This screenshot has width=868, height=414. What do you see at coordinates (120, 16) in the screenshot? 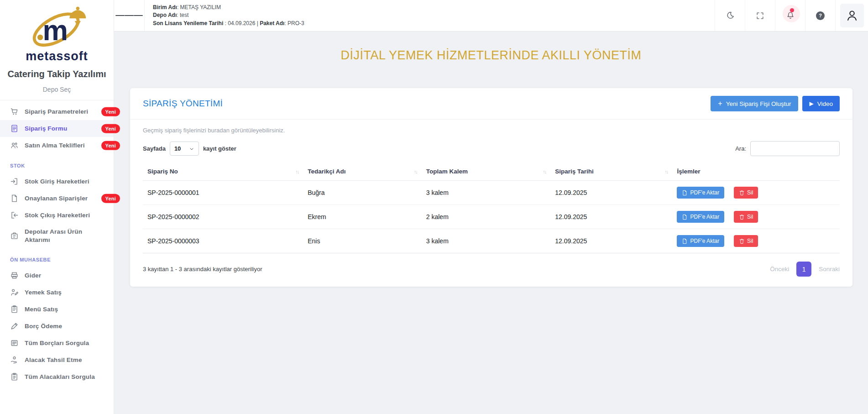
I see `hamburger-icon` at bounding box center [120, 16].